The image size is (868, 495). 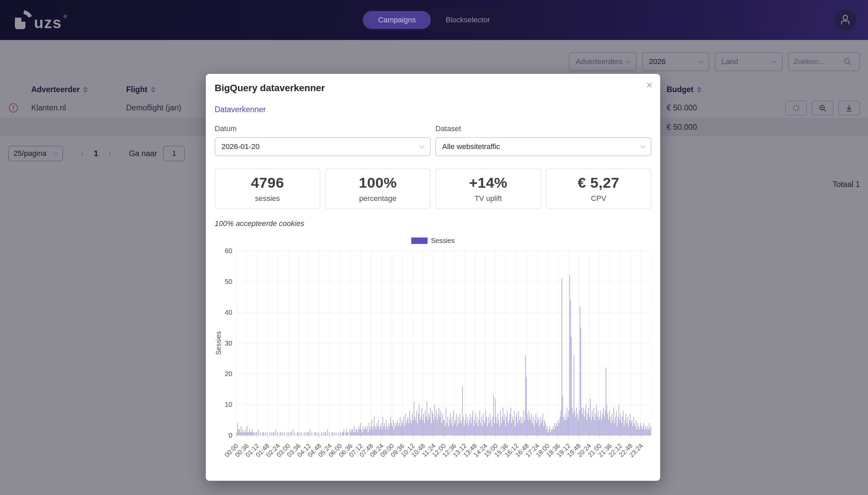 I want to click on stat-value: +14%, so click(x=488, y=183).